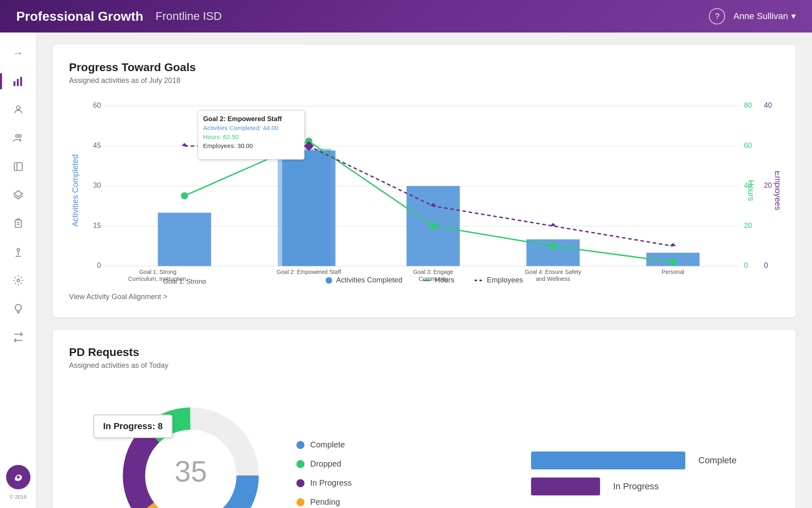 This screenshot has height=508, width=812. Describe the element at coordinates (75, 191) in the screenshot. I see `svg-text: Activities Completed` at that location.